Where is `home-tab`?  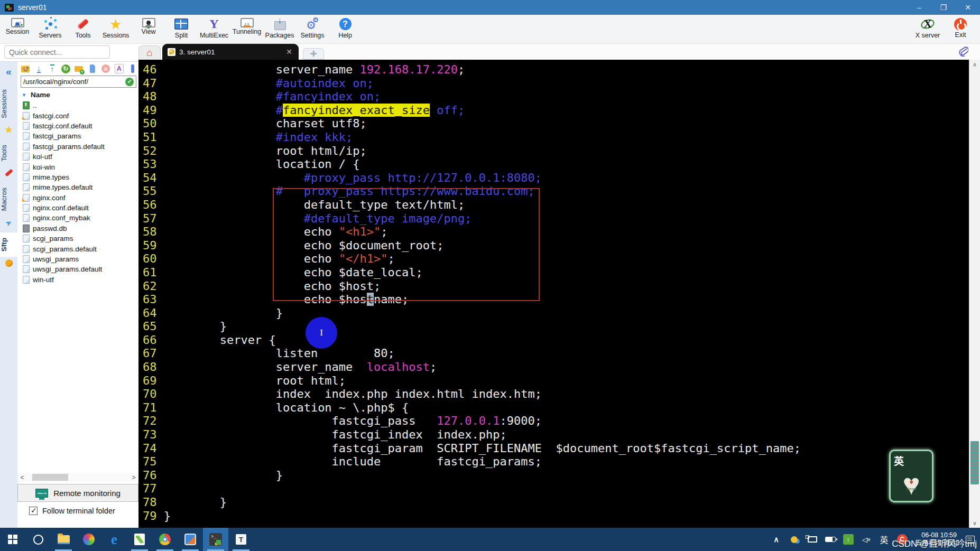
home-tab is located at coordinates (150, 53).